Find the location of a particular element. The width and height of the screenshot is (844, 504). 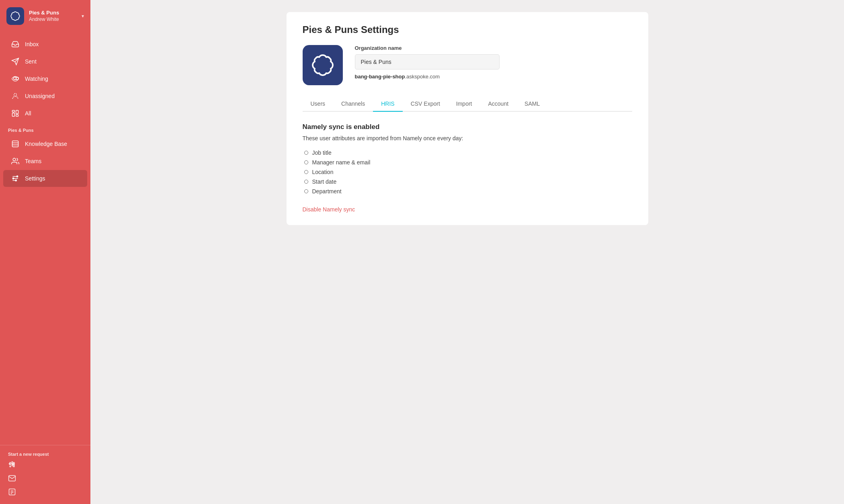

sidebar-item-sent-label: Sent is located at coordinates (31, 61).